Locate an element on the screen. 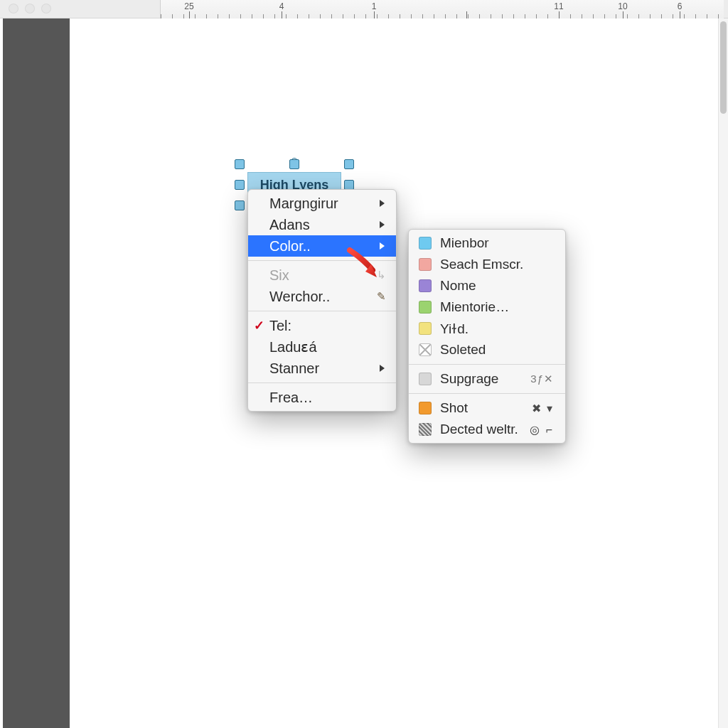  color-menu-label: Soleted is located at coordinates (463, 350).